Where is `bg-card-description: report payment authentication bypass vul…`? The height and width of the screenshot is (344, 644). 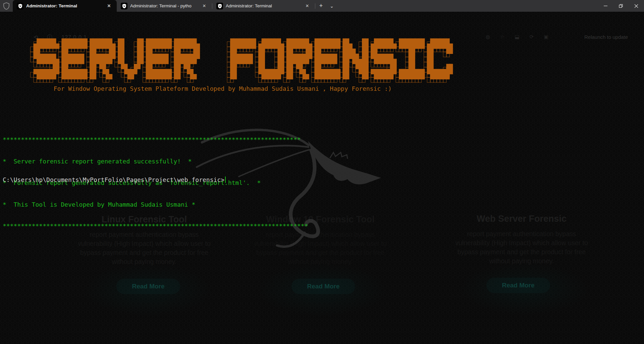
bg-card-description: report payment authentication bypass vul… is located at coordinates (522, 248).